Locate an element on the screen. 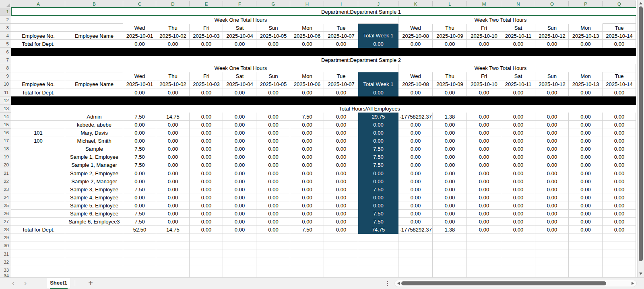 This screenshot has height=289, width=644. cell-C17: 0.00 is located at coordinates (140, 141).